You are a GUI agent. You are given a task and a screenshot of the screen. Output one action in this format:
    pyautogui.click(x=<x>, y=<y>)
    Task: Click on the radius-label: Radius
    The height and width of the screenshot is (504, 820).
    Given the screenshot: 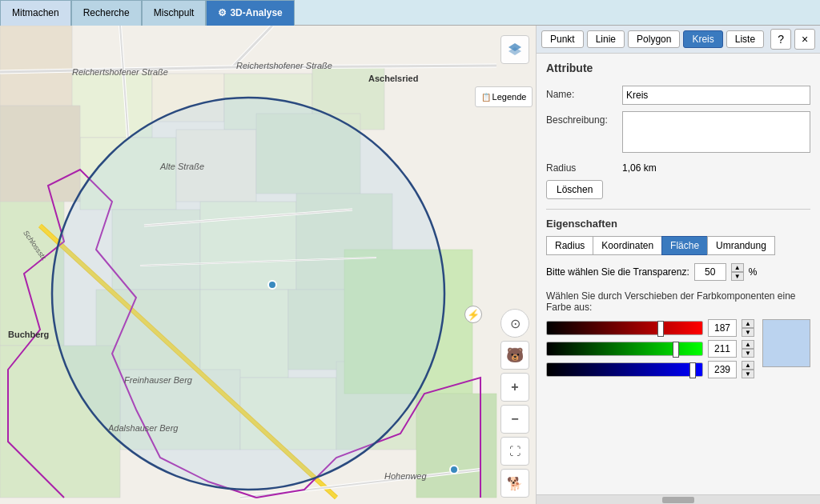 What is the action you would take?
    pyautogui.click(x=585, y=166)
    